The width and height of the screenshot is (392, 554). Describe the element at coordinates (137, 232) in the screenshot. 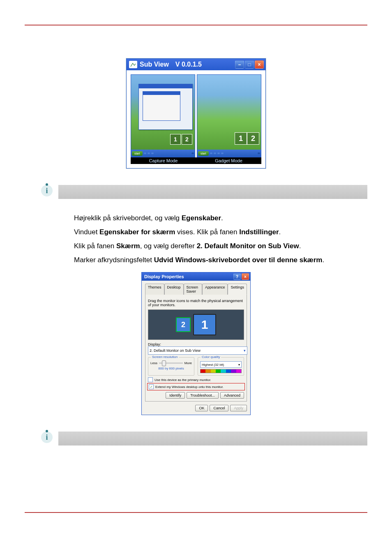

I see `bold-egenskaber-skaerm: Egenskaber for skærm` at that location.